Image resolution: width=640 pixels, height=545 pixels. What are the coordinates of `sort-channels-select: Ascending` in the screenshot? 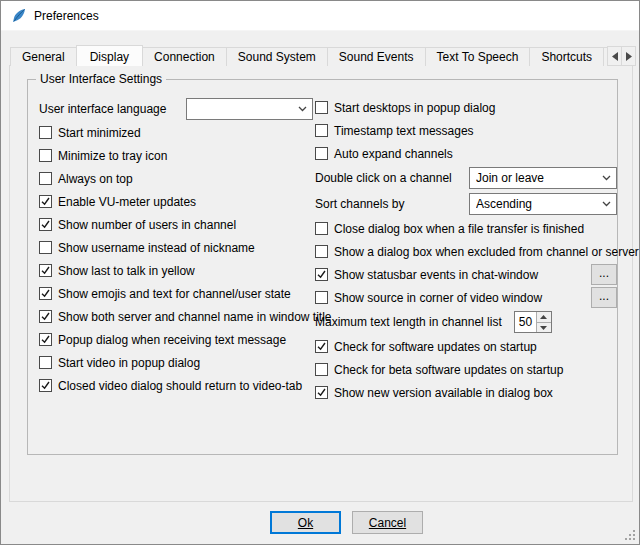 It's located at (543, 204).